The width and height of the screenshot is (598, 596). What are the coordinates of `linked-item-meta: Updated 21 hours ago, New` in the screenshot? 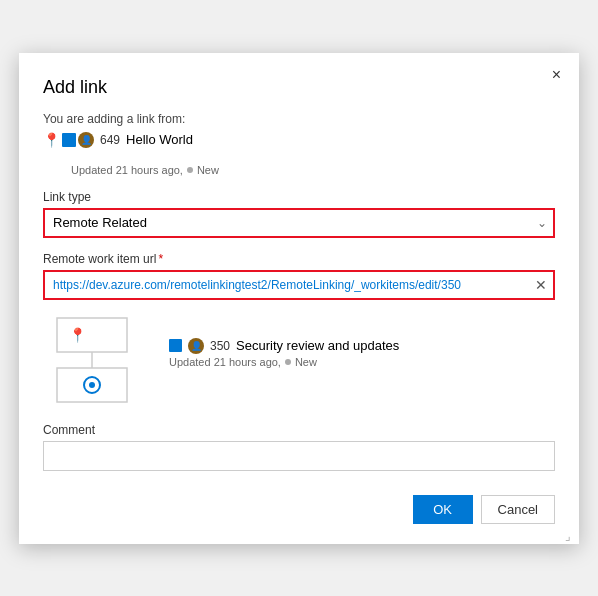 It's located at (284, 362).